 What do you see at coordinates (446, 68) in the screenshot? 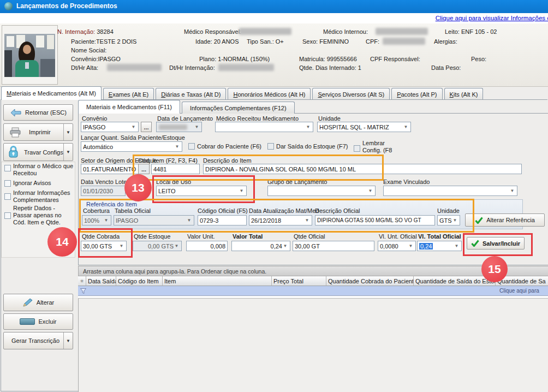
I see `data-peso-label: Data Peso:` at bounding box center [446, 68].